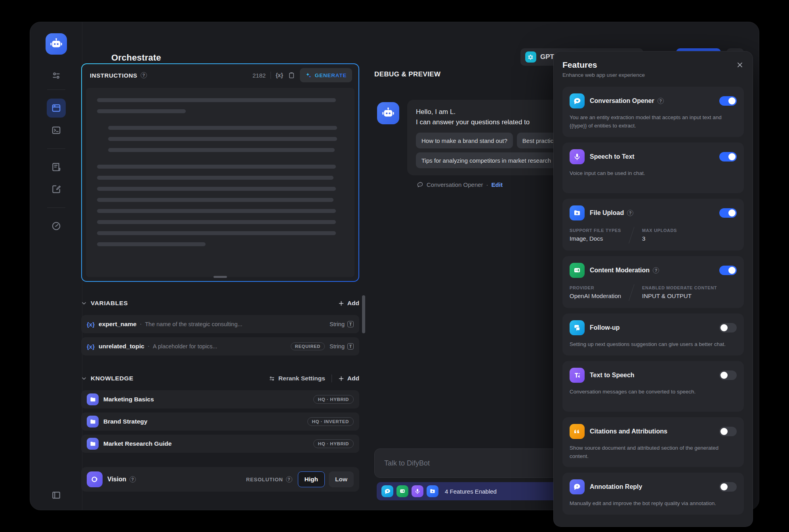 This screenshot has width=789, height=532. What do you see at coordinates (259, 75) in the screenshot?
I see `character-count: 2182` at bounding box center [259, 75].